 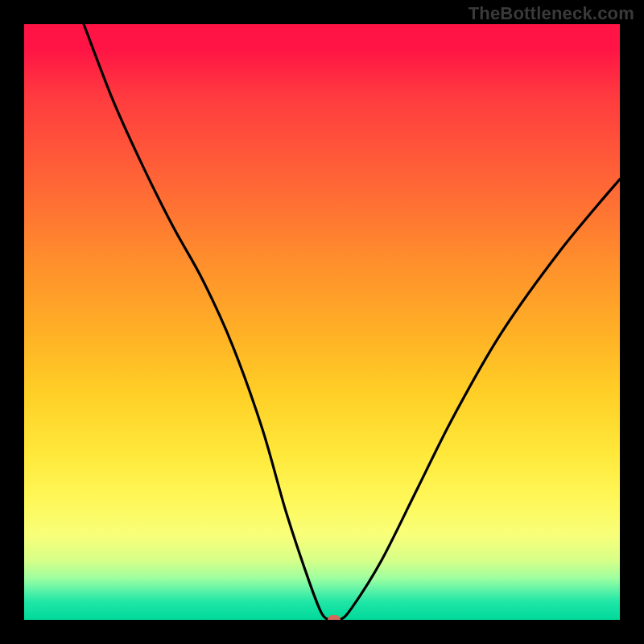 What do you see at coordinates (334, 617) in the screenshot?
I see `minimum-marker` at bounding box center [334, 617].